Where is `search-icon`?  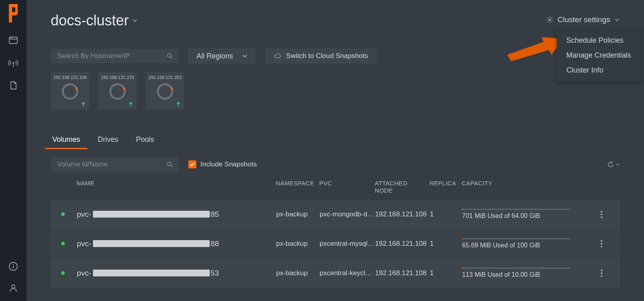
search-icon is located at coordinates (170, 164).